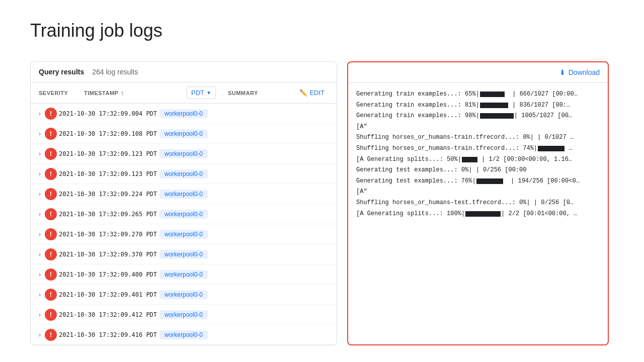 The width and height of the screenshot is (644, 362). I want to click on timestamp-cell: 2021-10-30 17:32:09.412 PDT, so click(109, 315).